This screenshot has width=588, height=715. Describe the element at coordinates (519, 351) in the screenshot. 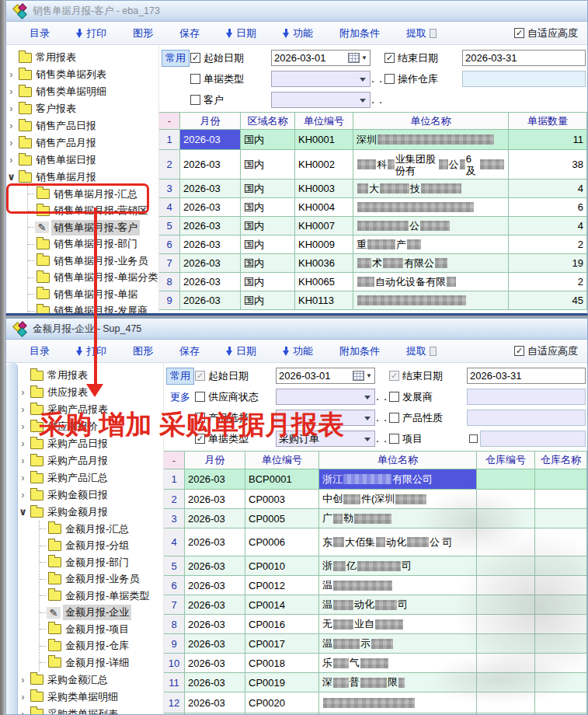

I see `autofit-checkbox` at that location.